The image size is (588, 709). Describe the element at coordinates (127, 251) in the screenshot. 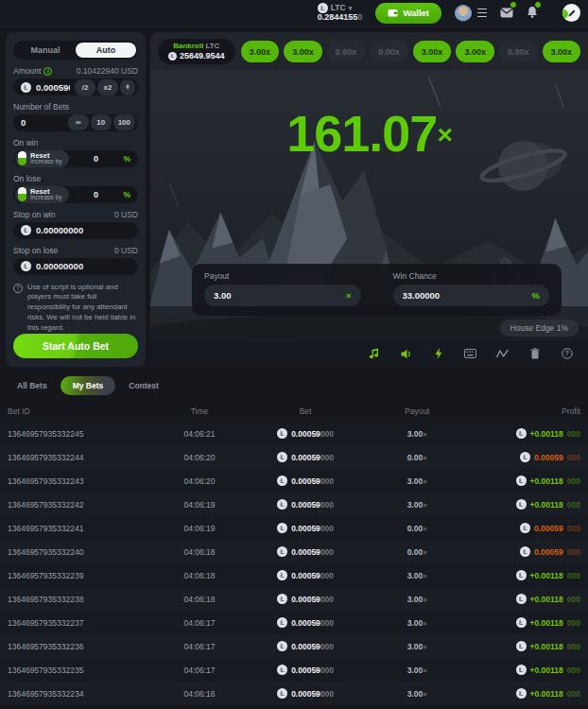

I see `stop-lose-usd: 0 USD` at that location.